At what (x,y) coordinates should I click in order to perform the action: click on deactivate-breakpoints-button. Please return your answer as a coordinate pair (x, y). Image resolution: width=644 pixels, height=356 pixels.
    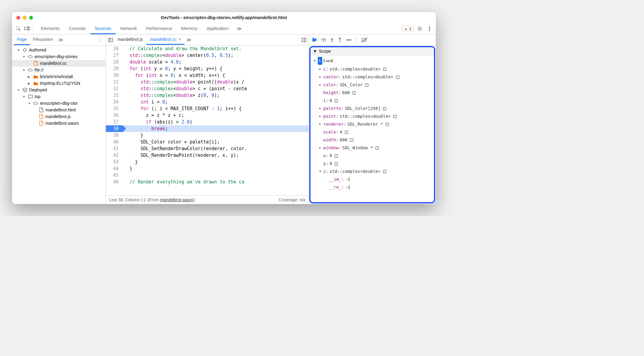
    Looking at the image, I should click on (365, 40).